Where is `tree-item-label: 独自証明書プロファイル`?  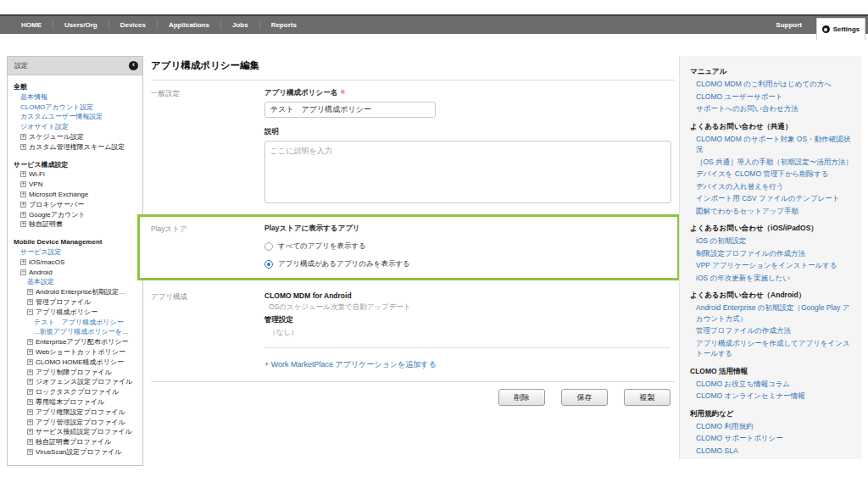
tree-item-label: 独自証明書プロファイル is located at coordinates (73, 442).